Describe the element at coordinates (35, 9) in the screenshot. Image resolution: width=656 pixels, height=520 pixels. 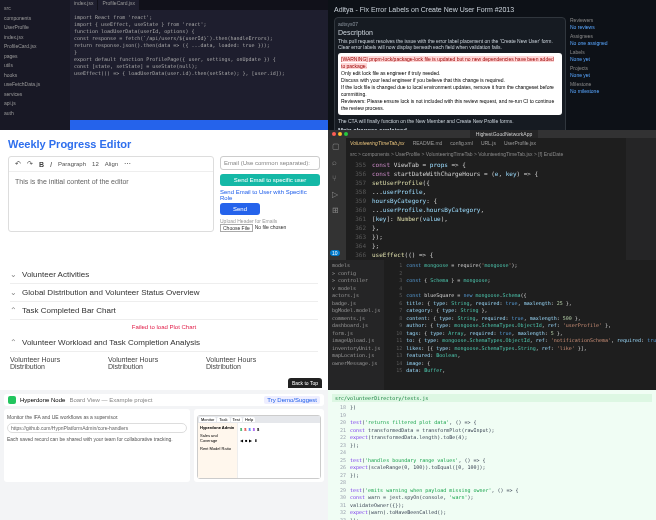
I see `file-item: src` at that location.